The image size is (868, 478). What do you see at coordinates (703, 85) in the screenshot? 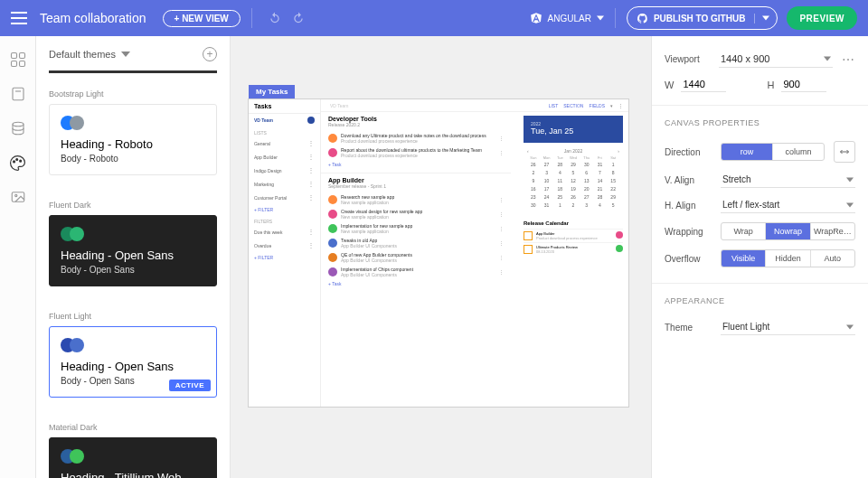
I see `width-input` at bounding box center [703, 85].